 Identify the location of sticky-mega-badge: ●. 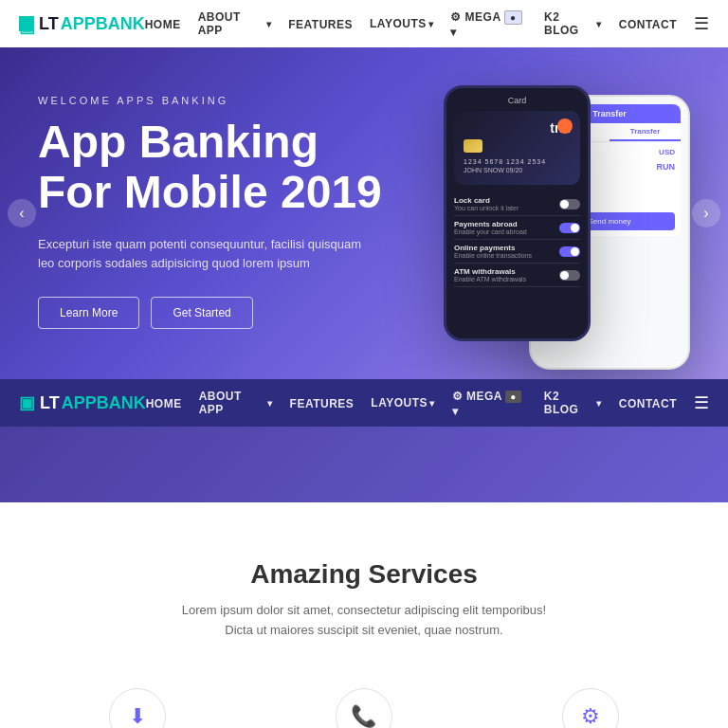
(514, 396).